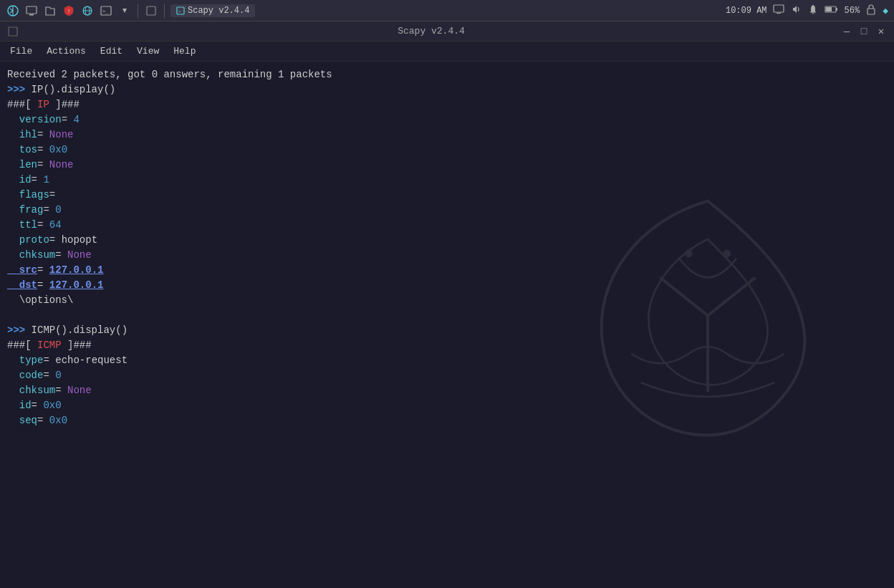 This screenshot has width=894, height=588. What do you see at coordinates (13, 11) in the screenshot?
I see `kali-icon` at bounding box center [13, 11].